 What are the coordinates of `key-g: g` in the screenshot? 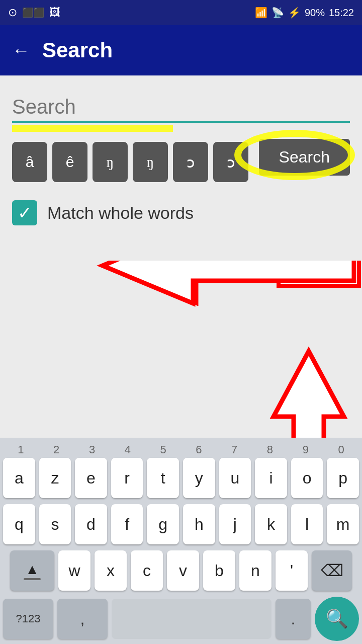 It's located at (163, 524).